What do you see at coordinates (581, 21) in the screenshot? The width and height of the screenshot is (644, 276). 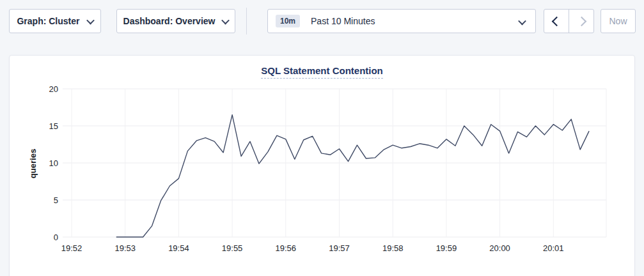 I see `next-time-button` at bounding box center [581, 21].